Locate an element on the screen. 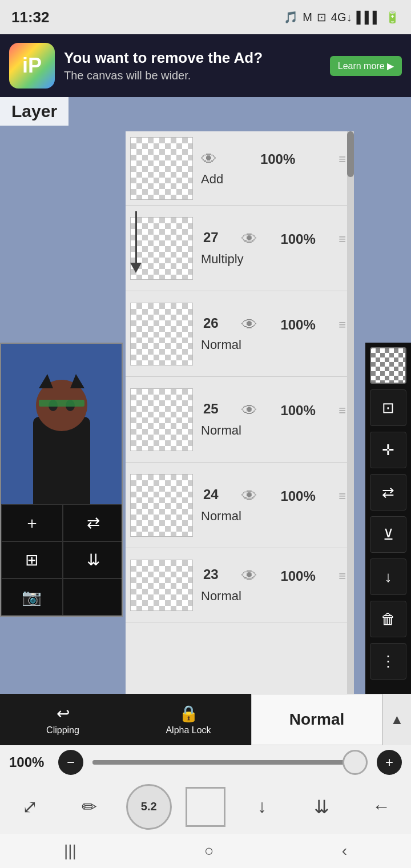  layer-item: 26 👁 100% ≡ Normal is located at coordinates (240, 334).